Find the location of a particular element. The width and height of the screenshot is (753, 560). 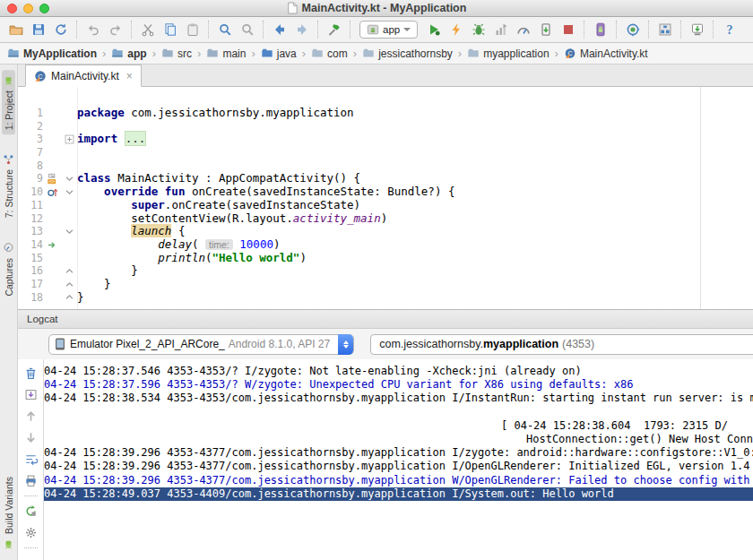

tool-window-button-captures: Captures is located at coordinates (9, 269).